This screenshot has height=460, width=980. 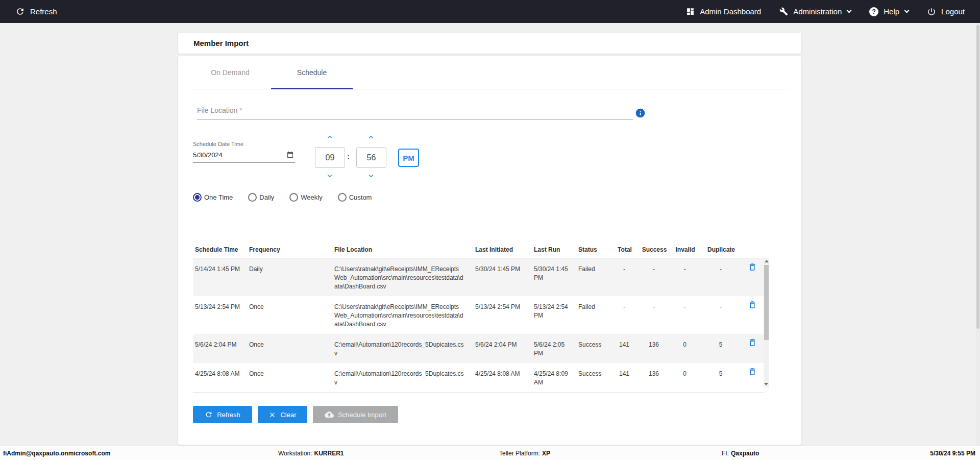 What do you see at coordinates (724, 11) in the screenshot?
I see `admin-dashboard-menu-item: Admin Dashboard` at bounding box center [724, 11].